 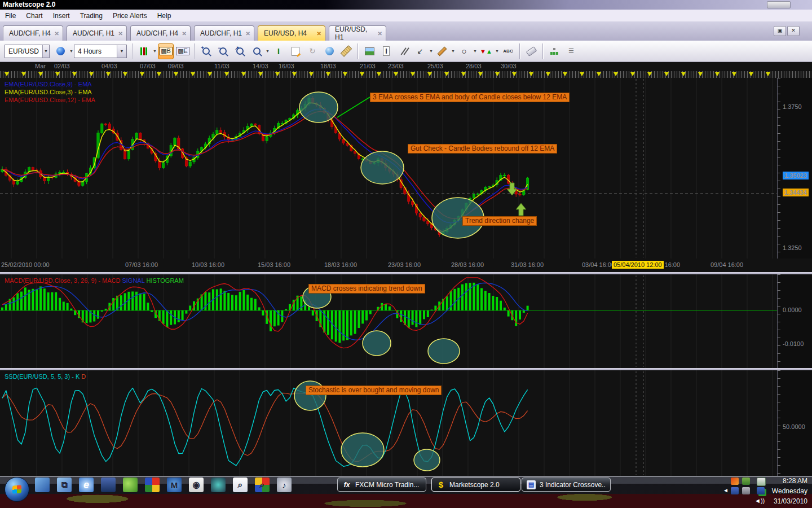 What do you see at coordinates (403, 51) in the screenshot?
I see `parallel-lines-tool-button` at bounding box center [403, 51].